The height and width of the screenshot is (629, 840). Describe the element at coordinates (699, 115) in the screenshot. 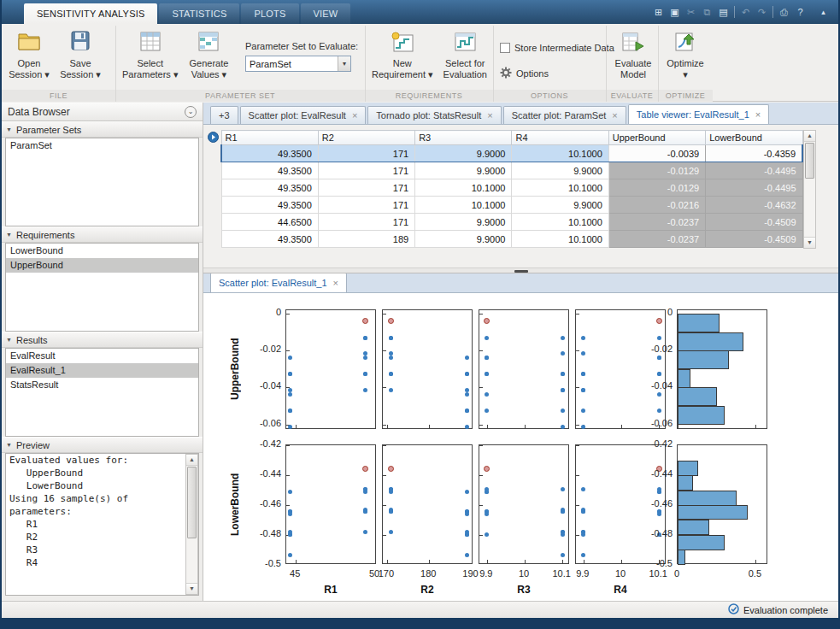

I see `document-tab-table-viewer-evalresult-1: Table viewer: EvalResult_1×` at that location.